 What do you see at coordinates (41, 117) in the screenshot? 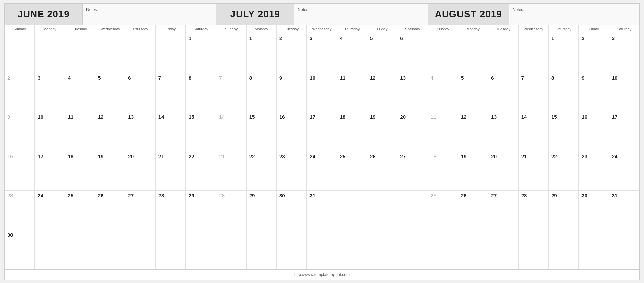
I see `day-number: 10` at bounding box center [41, 117].